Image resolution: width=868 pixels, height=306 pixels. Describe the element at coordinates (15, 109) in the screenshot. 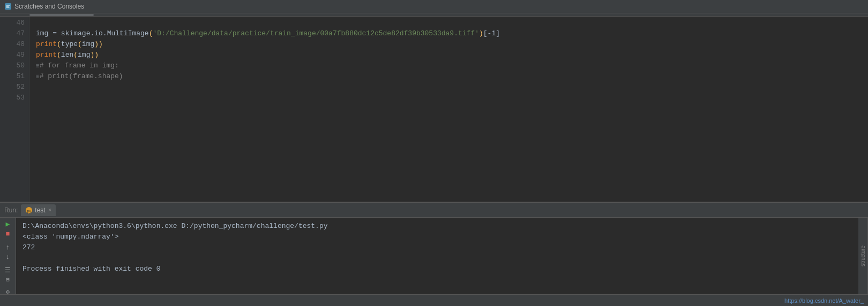

I see `line-numbers-gutter: 46 47 48 49 50 51 52 53` at that location.